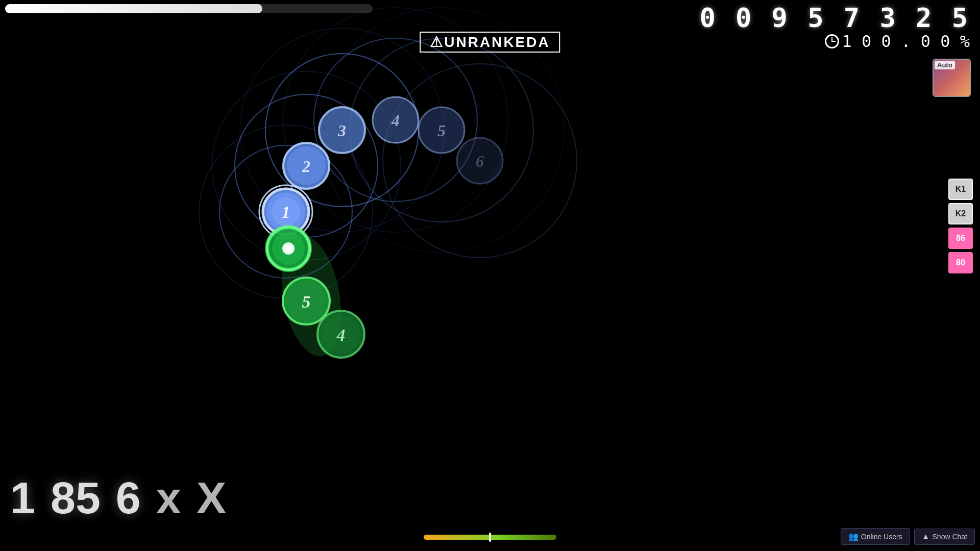 The width and height of the screenshot is (980, 551). What do you see at coordinates (211, 498) in the screenshot?
I see `stat-cross: X` at bounding box center [211, 498].